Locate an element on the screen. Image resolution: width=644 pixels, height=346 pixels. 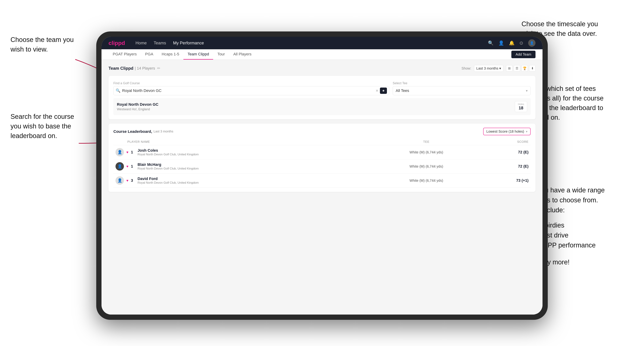
col-tee: TEE is located at coordinates (426, 142).